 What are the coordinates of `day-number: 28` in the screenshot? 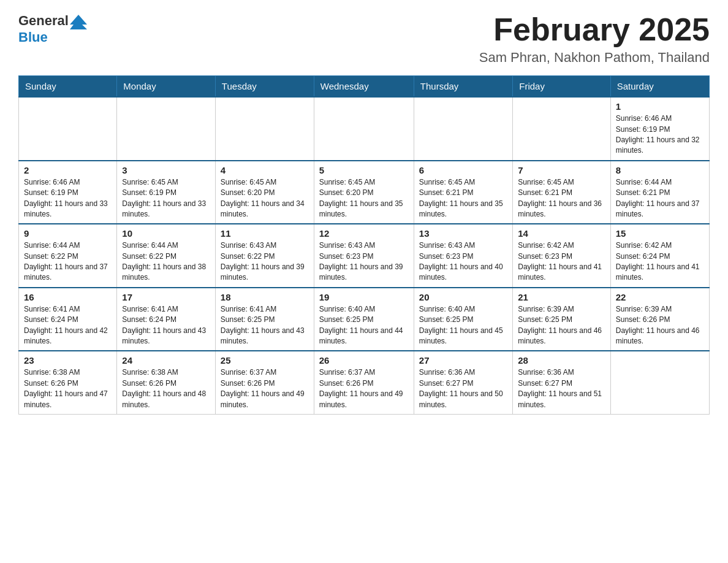 It's located at (561, 361).